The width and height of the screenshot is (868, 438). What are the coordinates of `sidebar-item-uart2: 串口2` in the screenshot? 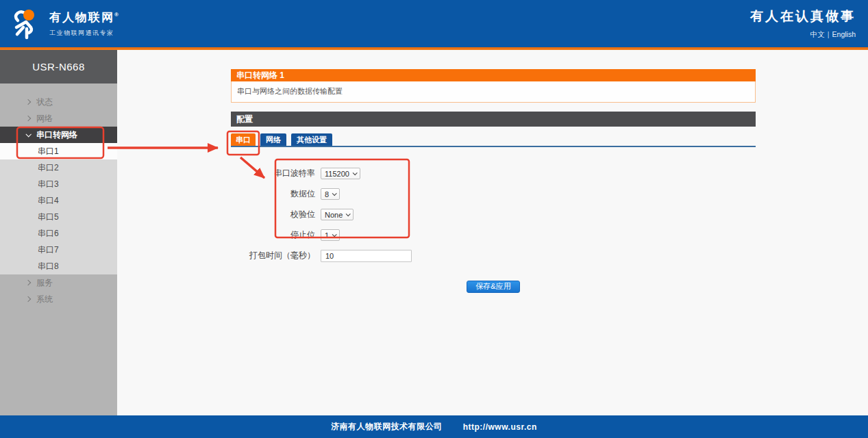 It's located at (59, 168).